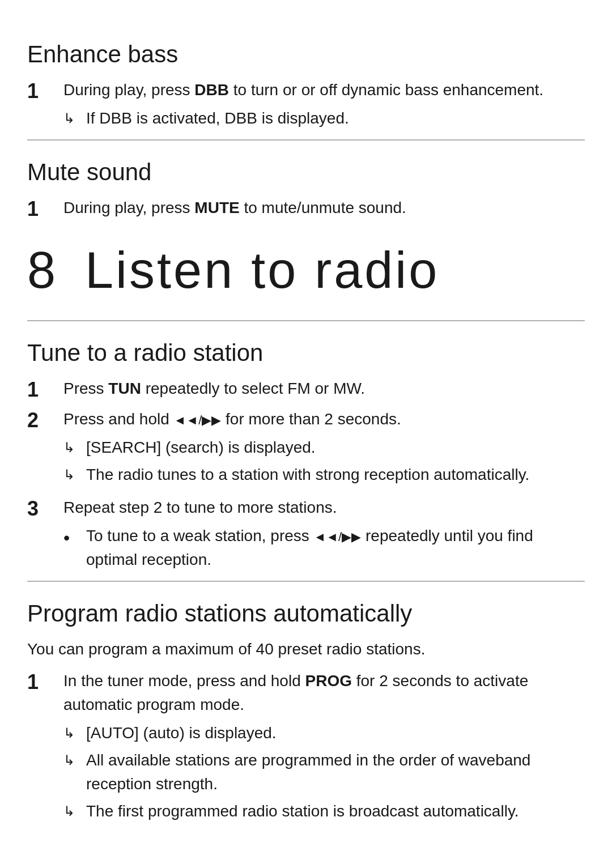  What do you see at coordinates (306, 106) in the screenshot?
I see `enhance-bass-steps: 1 During play, press DBB to turn or or o…` at bounding box center [306, 106].